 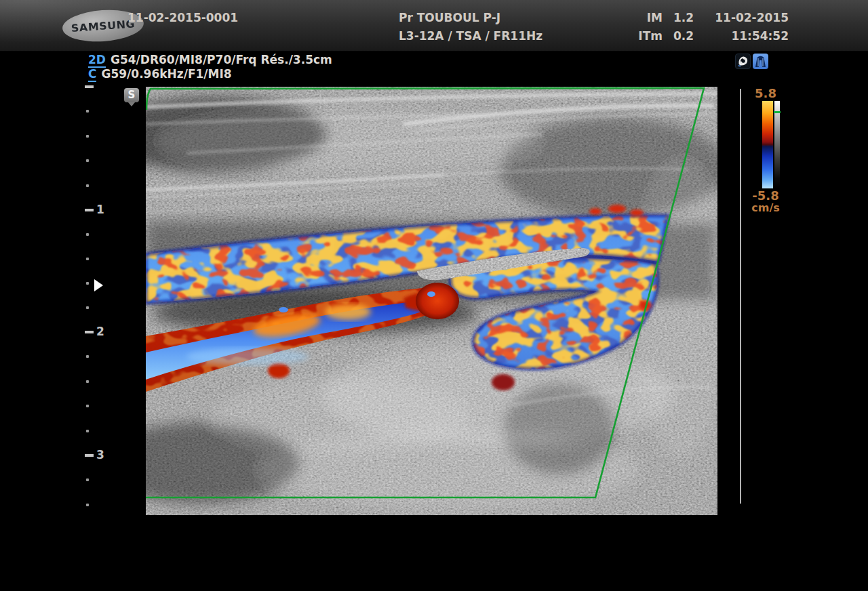 I want to click on scale-unit: cm/s, so click(x=766, y=207).